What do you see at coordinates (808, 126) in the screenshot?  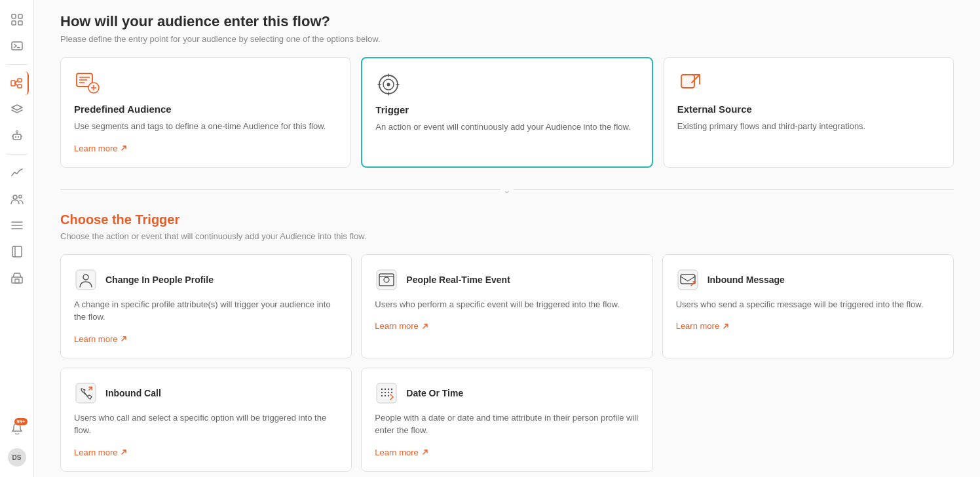 I see `external-source-desc: Existing primary flows and third-party i…` at bounding box center [808, 126].